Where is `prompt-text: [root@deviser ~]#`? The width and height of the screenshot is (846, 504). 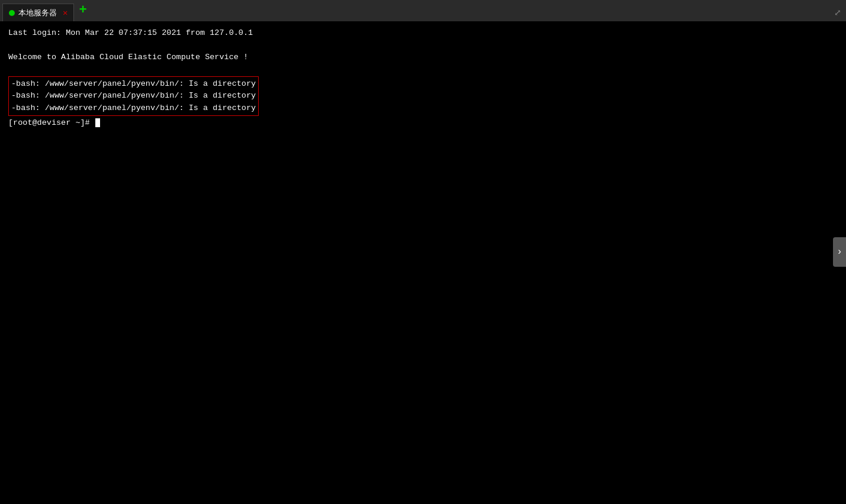 prompt-text: [root@deviser ~]# is located at coordinates (52, 123).